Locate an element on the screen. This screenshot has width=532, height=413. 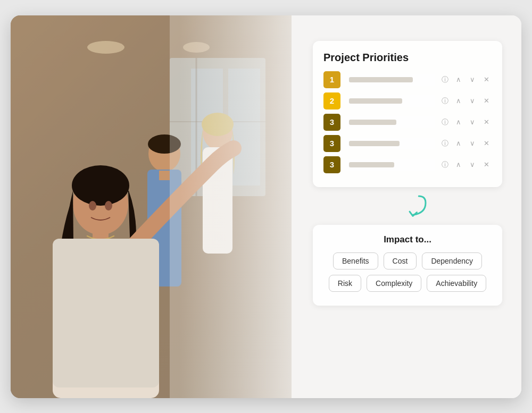
down-icon-3: ∨ is located at coordinates (472, 122).